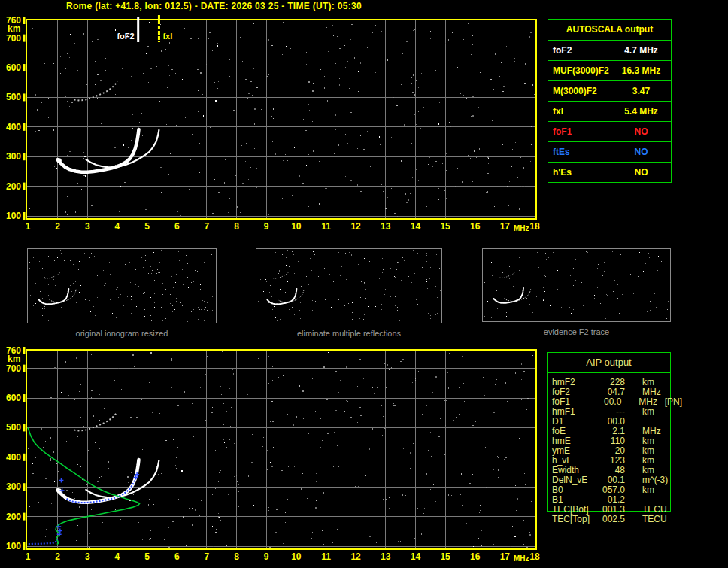 This screenshot has height=568, width=728. Describe the element at coordinates (349, 293) in the screenshot. I see `thumbnail-eliminate-reflections: eliminate multiple reflections` at that location.